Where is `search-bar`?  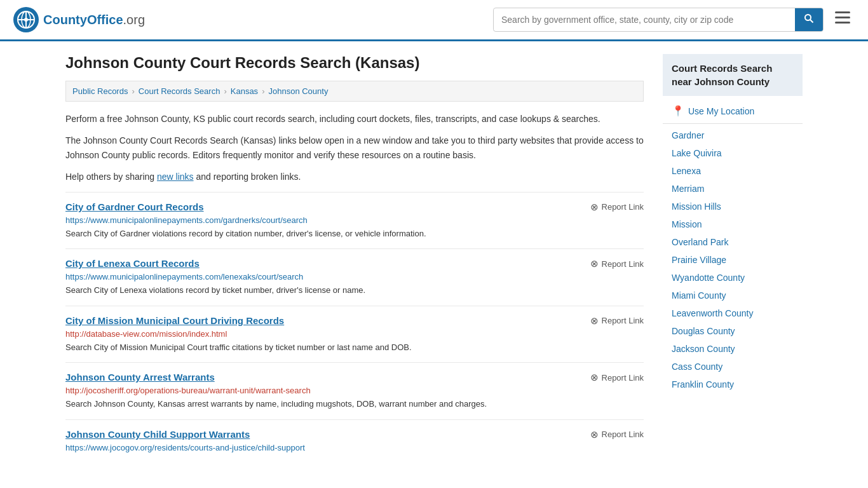
search-bar is located at coordinates (658, 20).